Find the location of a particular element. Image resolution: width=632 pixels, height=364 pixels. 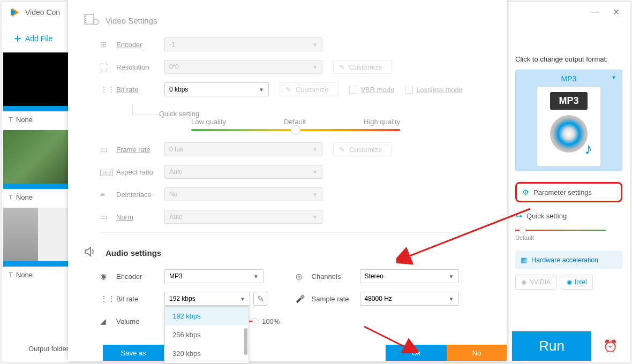

resolution-icon: ⛶ is located at coordinates (108, 67).